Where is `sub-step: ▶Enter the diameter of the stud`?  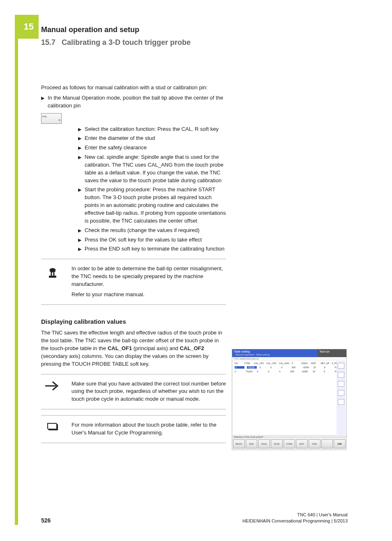
sub-step: ▶Enter the diameter of the stud is located at coordinates (152, 138).